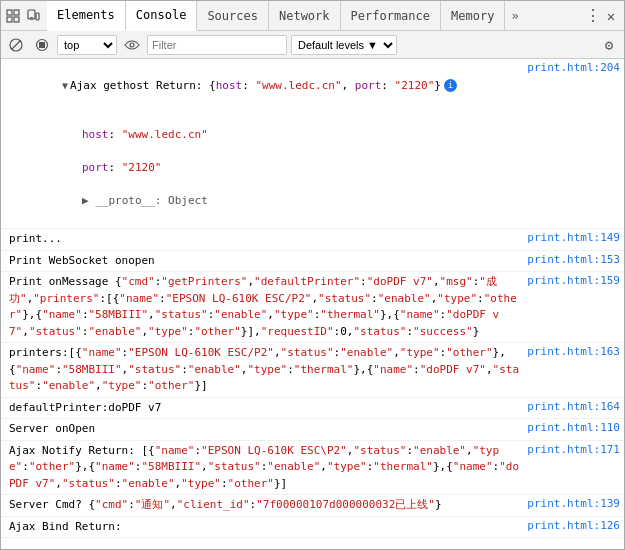 Image resolution: width=625 pixels, height=550 pixels. I want to click on expand-arrow: ▼, so click(65, 86).